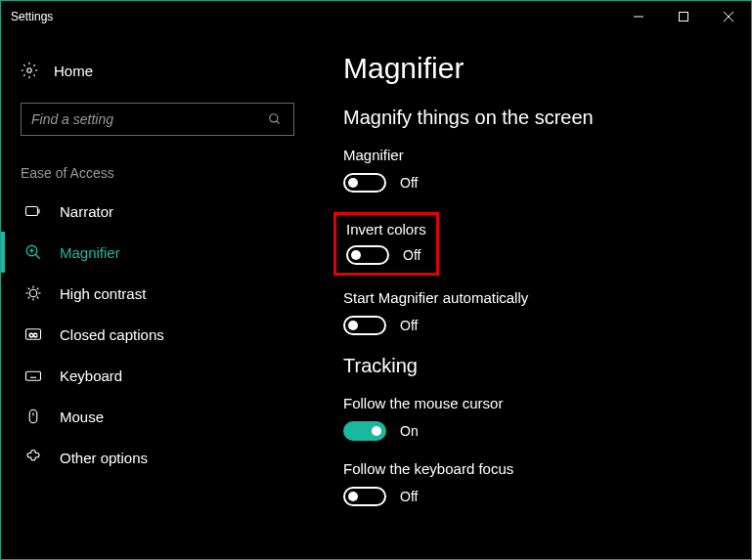  I want to click on sidebar-item-label: Narrator, so click(86, 211).